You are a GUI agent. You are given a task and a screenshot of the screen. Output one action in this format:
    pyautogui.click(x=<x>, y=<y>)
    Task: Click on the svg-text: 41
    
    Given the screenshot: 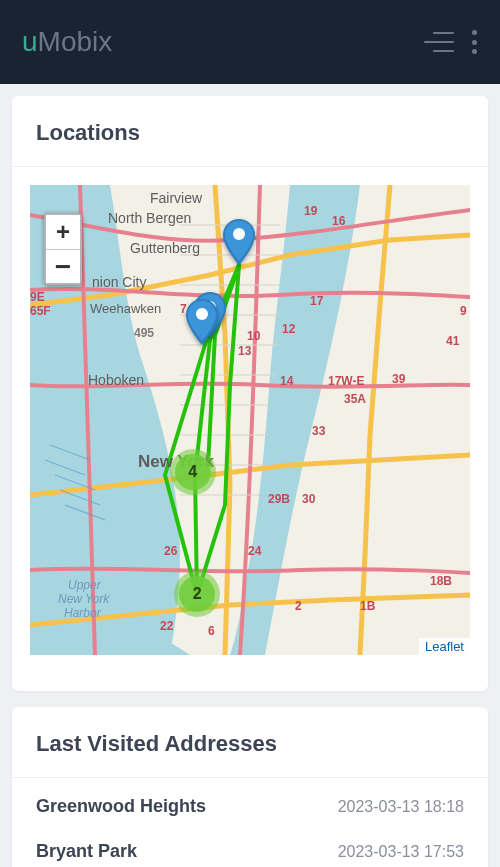 What is the action you would take?
    pyautogui.click(x=453, y=341)
    